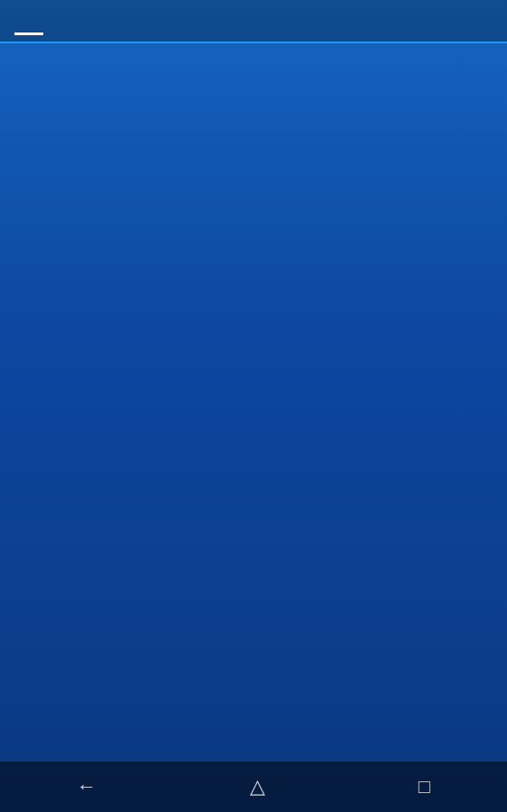 Image resolution: width=507 pixels, height=812 pixels. Describe the element at coordinates (29, 22) in the screenshot. I see `tab-apps` at that location.